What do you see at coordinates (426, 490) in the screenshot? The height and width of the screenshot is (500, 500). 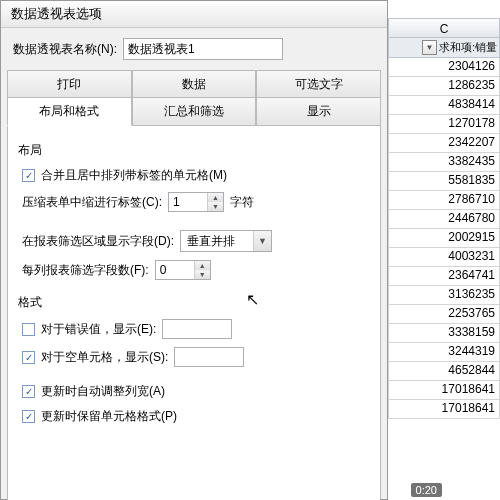 I see `video-timestamp: 0:20` at bounding box center [426, 490].